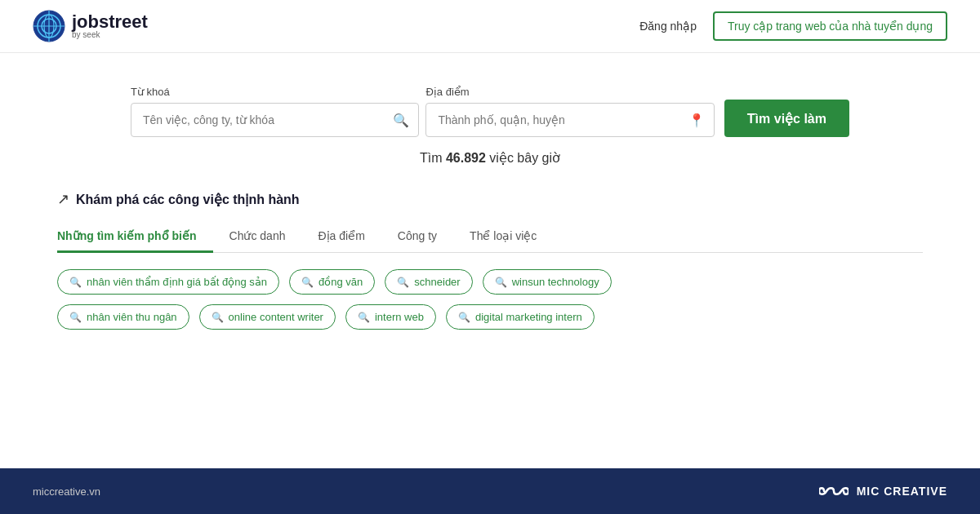  I want to click on location-pin-icon: 📍, so click(697, 121).